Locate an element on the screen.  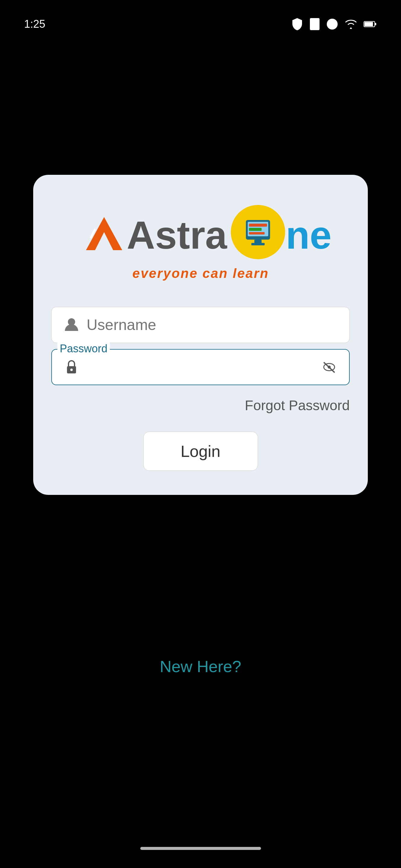
svg-text: ne is located at coordinates (309, 235).